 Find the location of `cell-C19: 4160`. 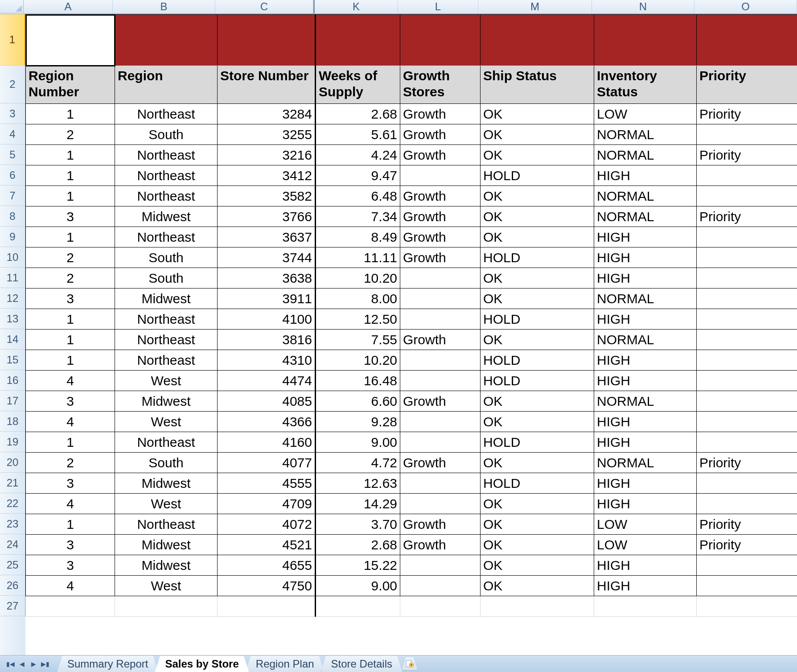

cell-C19: 4160 is located at coordinates (267, 442).